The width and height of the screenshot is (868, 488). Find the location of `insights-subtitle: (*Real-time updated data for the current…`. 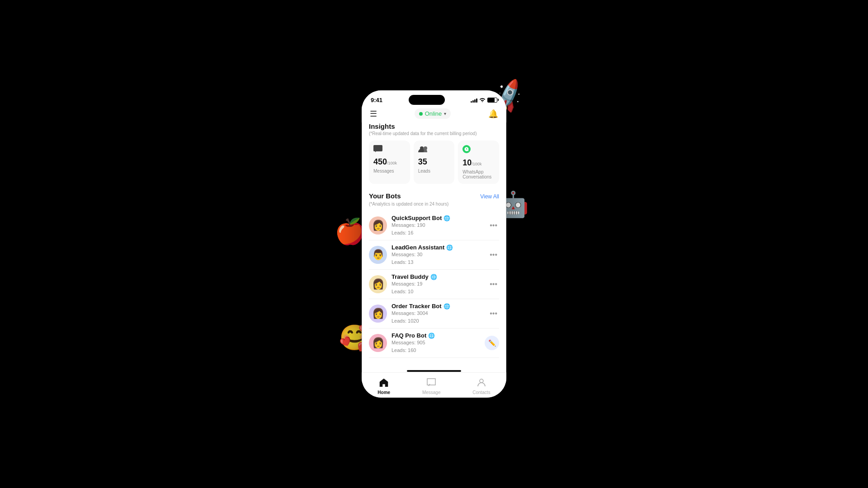

insights-subtitle: (*Real-time updated data for the current… is located at coordinates (434, 134).